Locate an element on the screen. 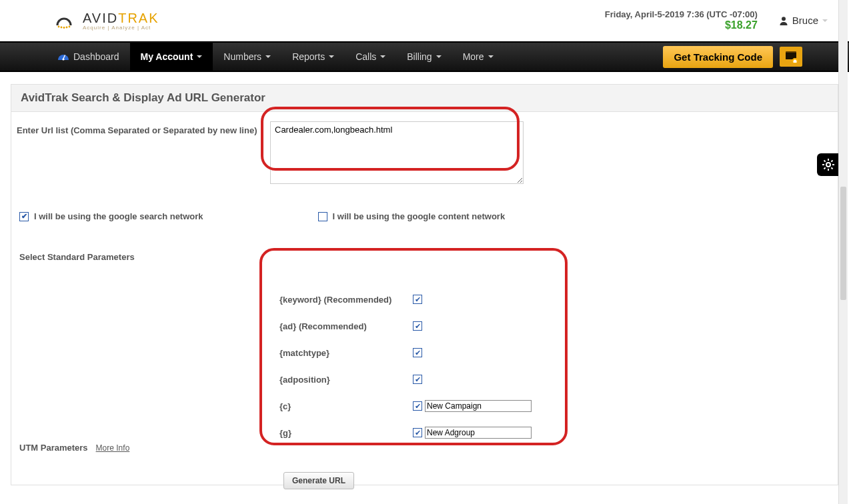  param-c-checkbox: ✔ is located at coordinates (417, 406).